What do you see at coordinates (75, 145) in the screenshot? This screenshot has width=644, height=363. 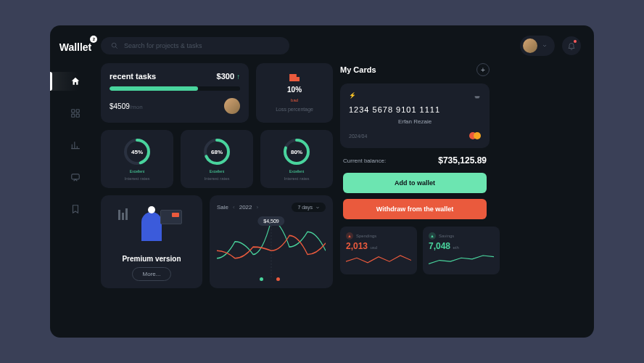 I see `chart-icon` at bounding box center [75, 145].